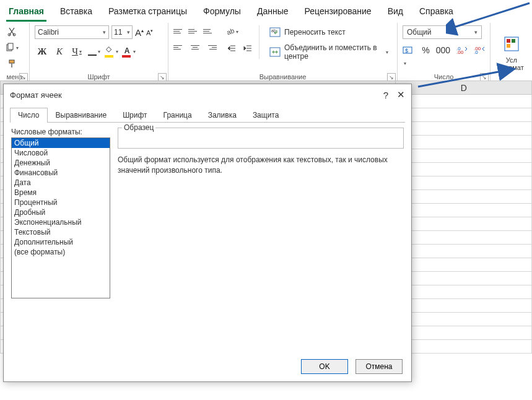 The width and height of the screenshot is (532, 400). I want to click on group-label-font: Шрифт, so click(99, 77).